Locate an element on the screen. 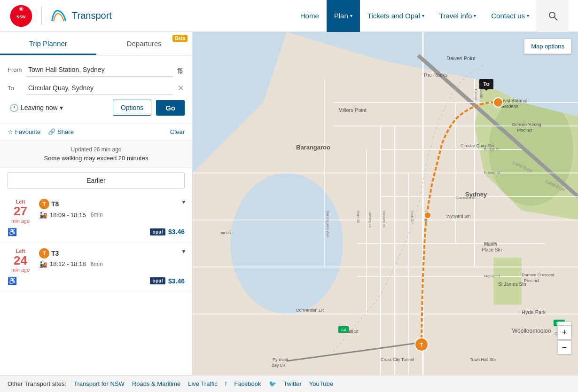 The height and width of the screenshot is (392, 578). earlier-button: Earlier is located at coordinates (96, 180).